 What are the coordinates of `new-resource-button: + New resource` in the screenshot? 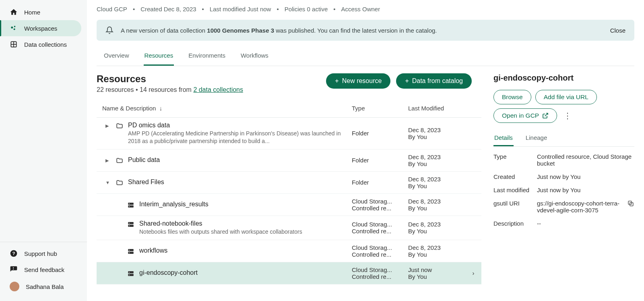 It's located at (358, 81).